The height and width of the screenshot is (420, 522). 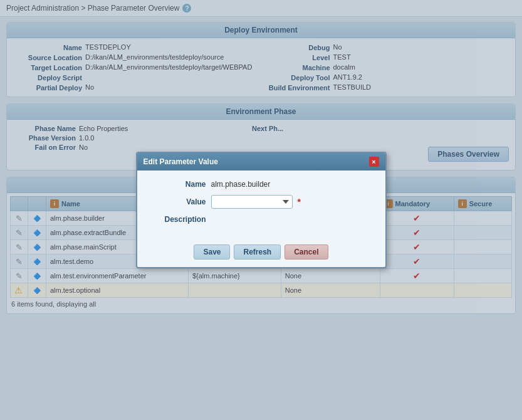 I want to click on edit-parameter-modal: Edit Parameter Value × Name alm.phase.bu…, so click(x=261, y=210).